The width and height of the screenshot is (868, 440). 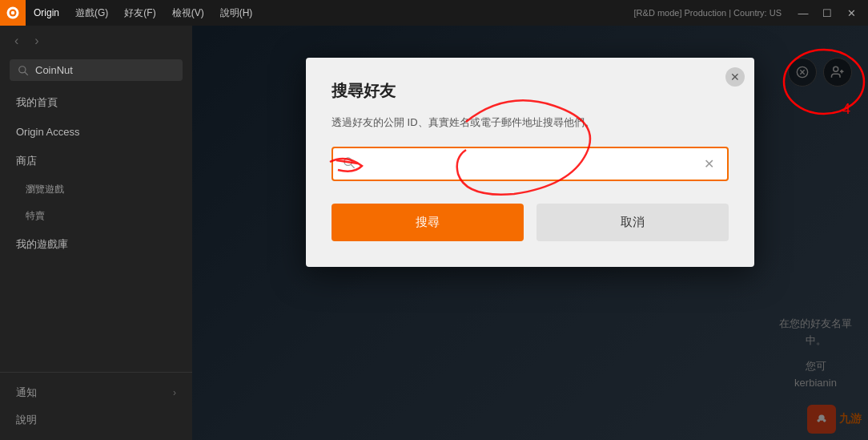 I want to click on dialog-search-input, so click(x=532, y=163).